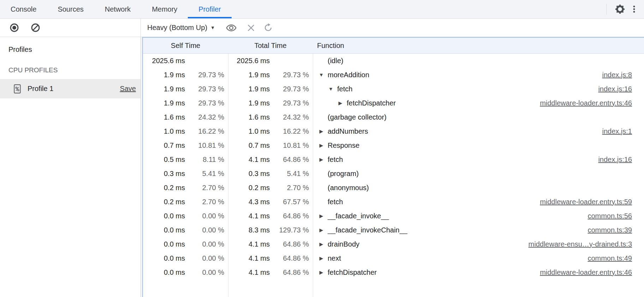 Image resolution: width=644 pixels, height=297 pixels. What do you see at coordinates (393, 174) in the screenshot?
I see `table-row: 0.3 ms5.41 %0.3 ms5.41 %(program)` at bounding box center [393, 174].